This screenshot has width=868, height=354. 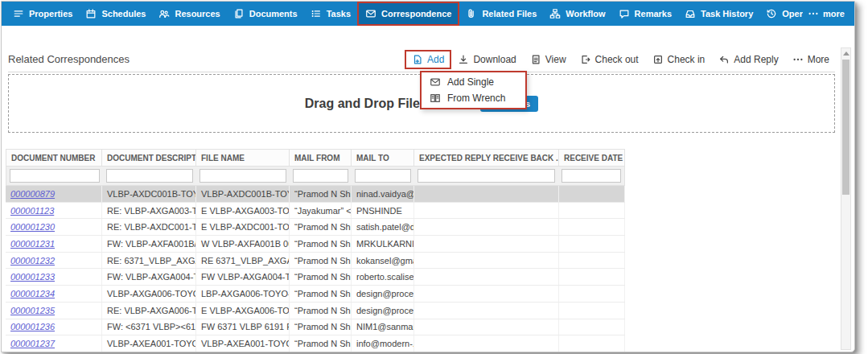 I want to click on cell-file-name: W VLBP-AXFA001B 003A..., so click(x=243, y=244).